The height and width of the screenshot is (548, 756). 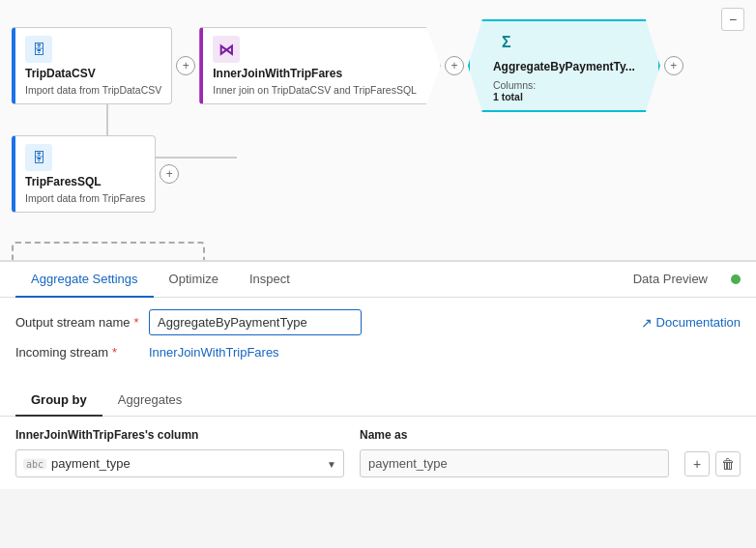 I want to click on trash-icon: 🗑, so click(x=728, y=464).